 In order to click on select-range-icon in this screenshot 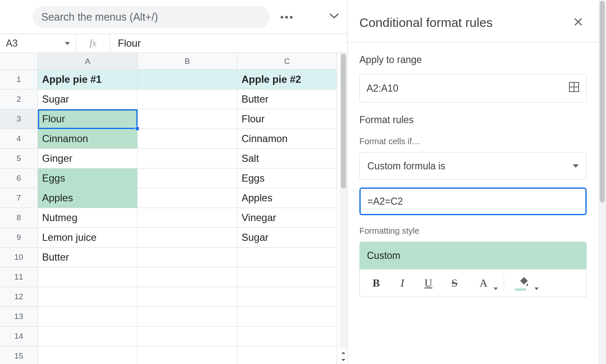, I will do `click(574, 88)`.